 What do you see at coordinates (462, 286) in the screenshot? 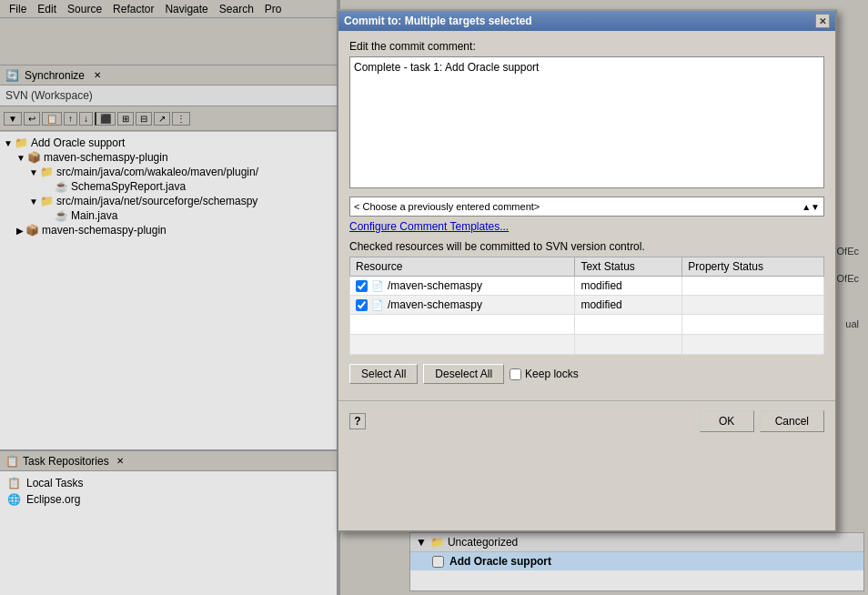
I see `row1-resource-cell: 📄 /maven-schemaspy` at bounding box center [462, 286].